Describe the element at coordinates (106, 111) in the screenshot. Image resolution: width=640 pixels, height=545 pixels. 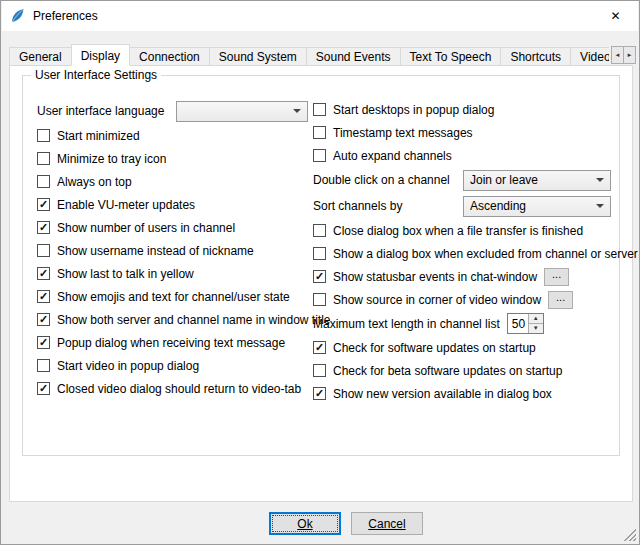
I see `dropdown-label: User interface language` at that location.